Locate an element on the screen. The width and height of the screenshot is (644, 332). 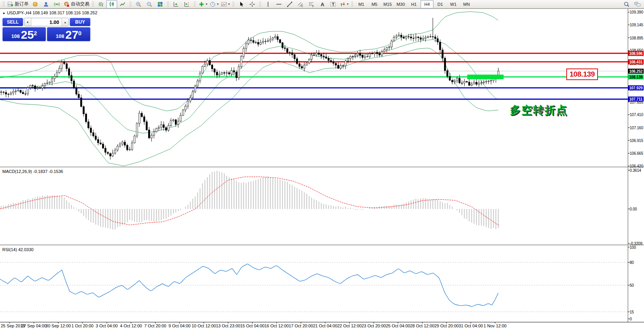
sticker-button is located at coordinates (35, 4).